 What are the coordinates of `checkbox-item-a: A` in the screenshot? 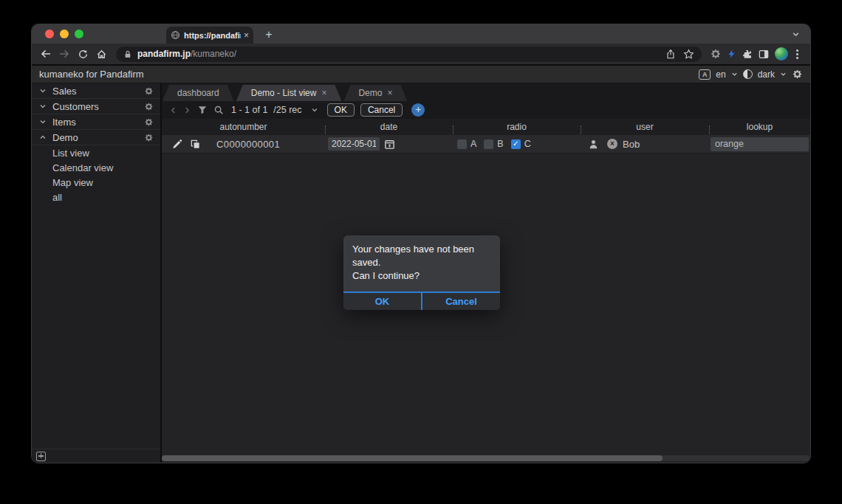 It's located at (467, 144).